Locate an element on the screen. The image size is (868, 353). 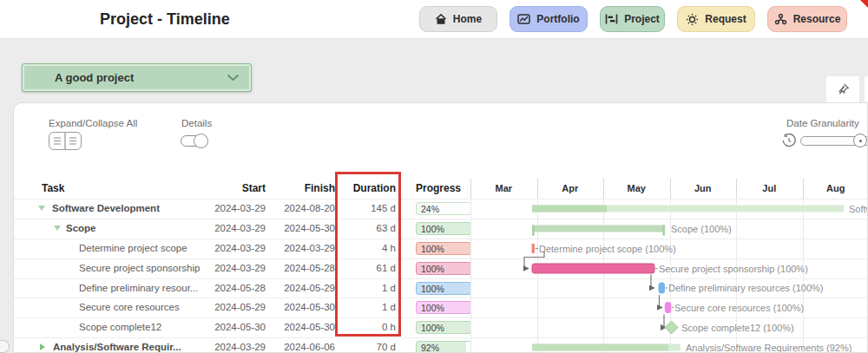
date-granularity-label: Date Granularity is located at coordinates (823, 123).